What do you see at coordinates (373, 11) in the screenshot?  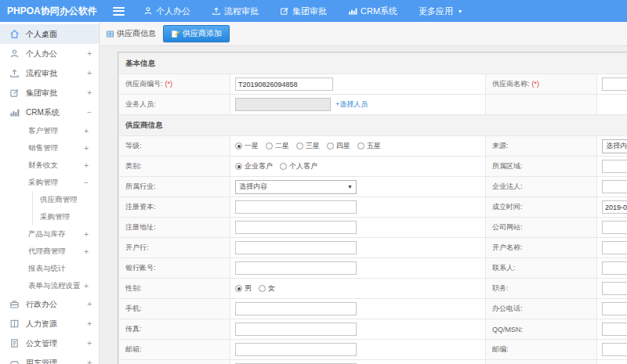 I see `navbar-item-4: CRM系统` at bounding box center [373, 11].